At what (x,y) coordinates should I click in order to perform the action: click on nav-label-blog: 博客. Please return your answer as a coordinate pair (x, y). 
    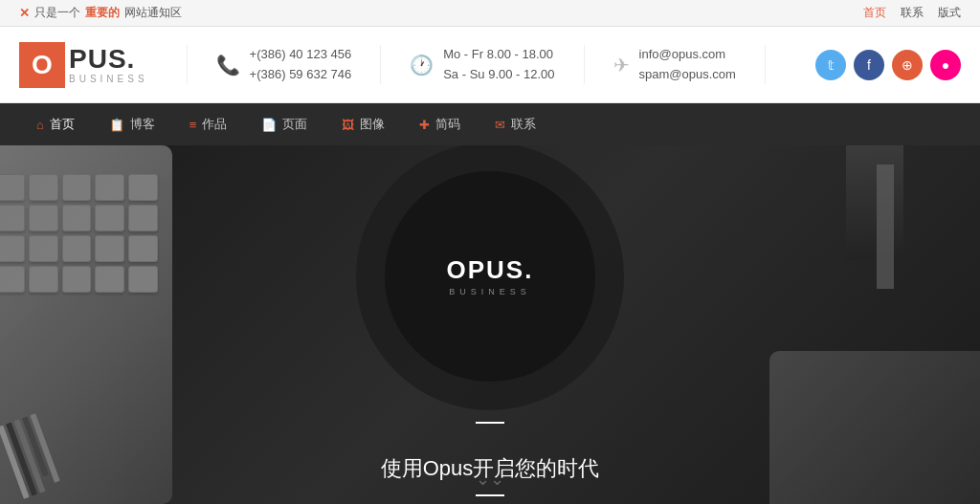
    Looking at the image, I should click on (143, 124).